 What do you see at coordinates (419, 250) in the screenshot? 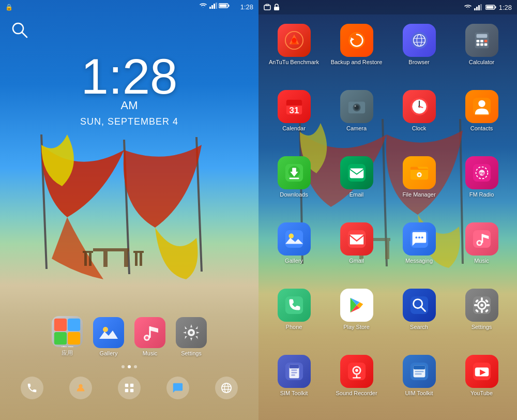
I see `app-item-messaging: Messaging` at bounding box center [419, 250].